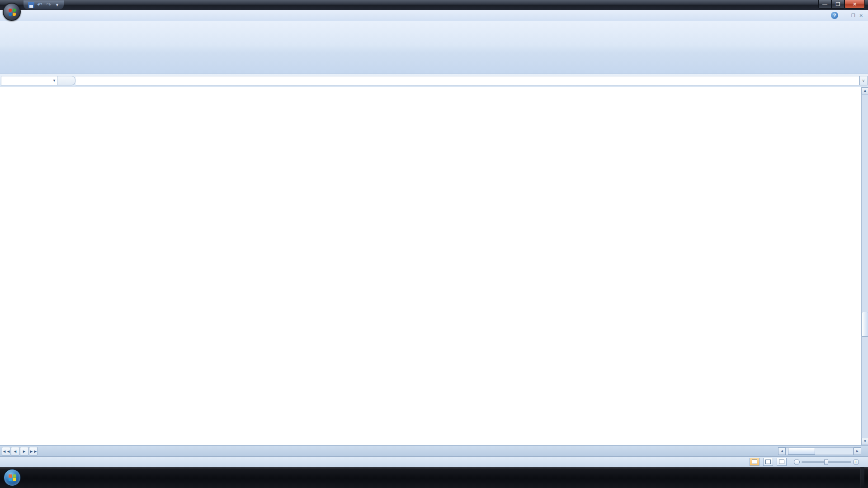 This screenshot has width=868, height=488. Describe the element at coordinates (854, 15) in the screenshot. I see `workbook-window-buttons: — ❐ ✕` at that location.